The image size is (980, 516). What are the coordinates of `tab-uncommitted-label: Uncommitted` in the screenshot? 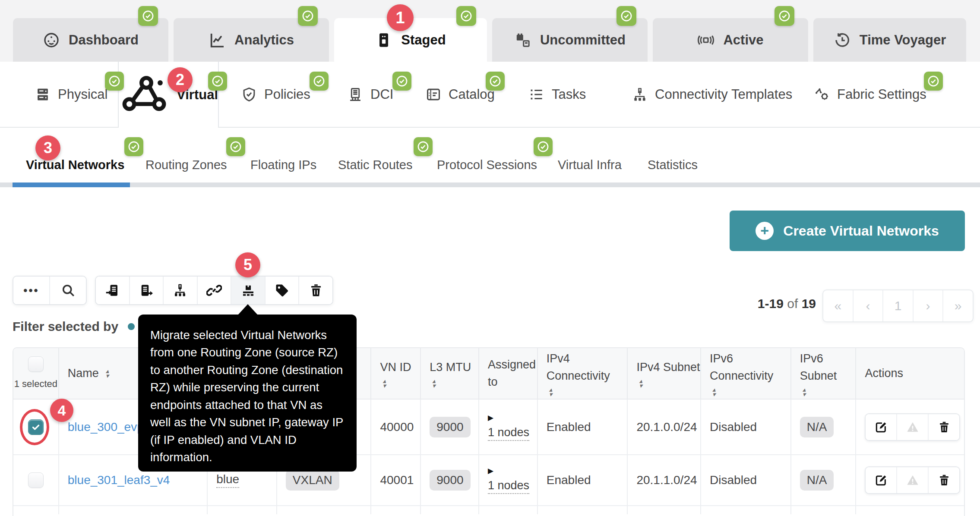 It's located at (583, 40).